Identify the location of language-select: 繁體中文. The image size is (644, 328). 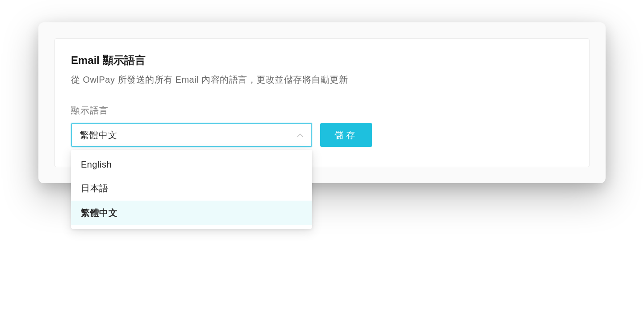
(192, 135).